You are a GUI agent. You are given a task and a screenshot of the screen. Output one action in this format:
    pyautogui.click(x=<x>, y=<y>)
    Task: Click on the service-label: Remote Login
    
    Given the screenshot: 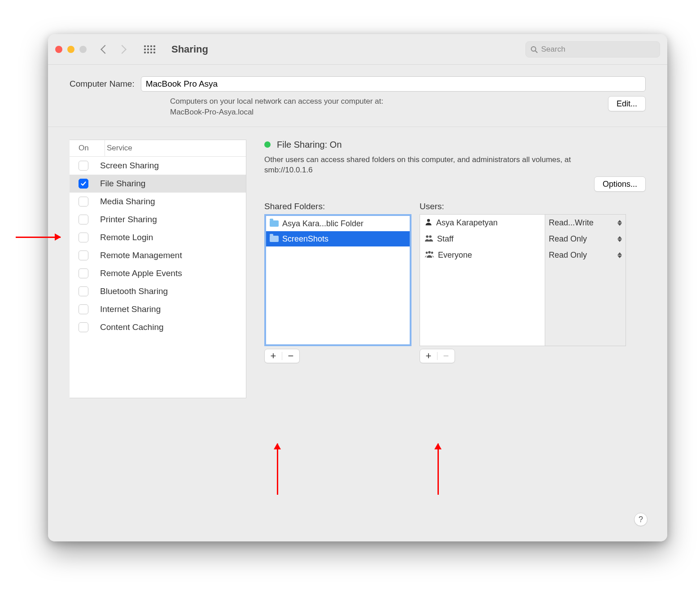 What is the action you would take?
    pyautogui.click(x=127, y=237)
    